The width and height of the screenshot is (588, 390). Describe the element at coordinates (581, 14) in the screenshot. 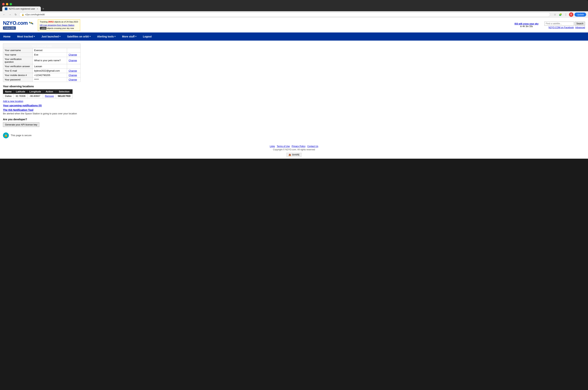

I see `update-button: Update` at that location.